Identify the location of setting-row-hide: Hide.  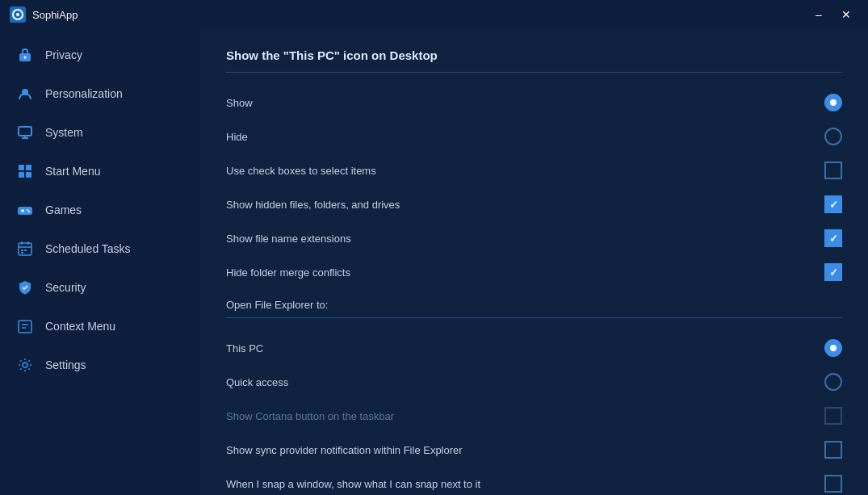
(535, 136).